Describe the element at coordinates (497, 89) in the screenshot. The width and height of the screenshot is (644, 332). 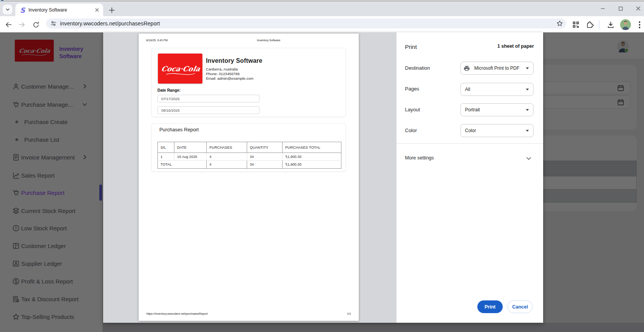
I see `pages-select: All` at that location.